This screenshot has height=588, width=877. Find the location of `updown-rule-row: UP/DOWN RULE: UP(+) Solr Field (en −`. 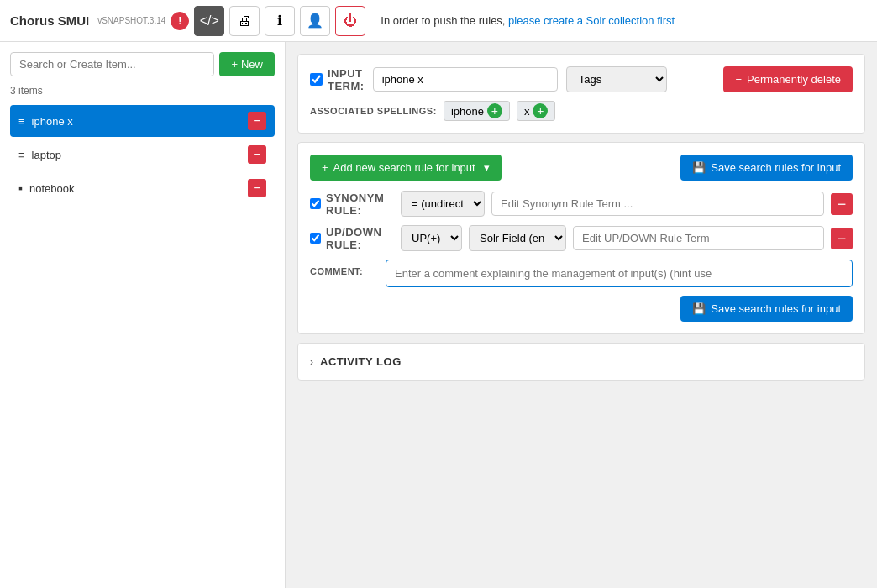

updown-rule-row: UP/DOWN RULE: UP(+) Solr Field (en − is located at coordinates (581, 239).